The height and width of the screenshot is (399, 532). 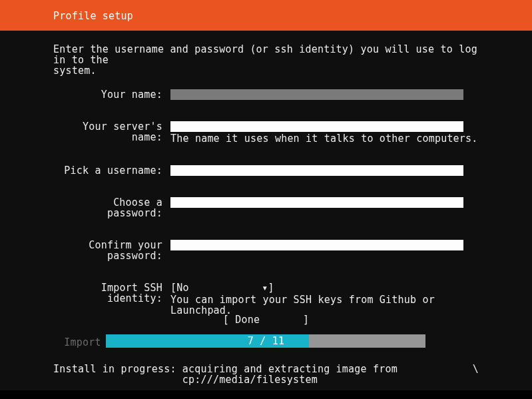 I want to click on header-bar: Profile setup, so click(x=266, y=15).